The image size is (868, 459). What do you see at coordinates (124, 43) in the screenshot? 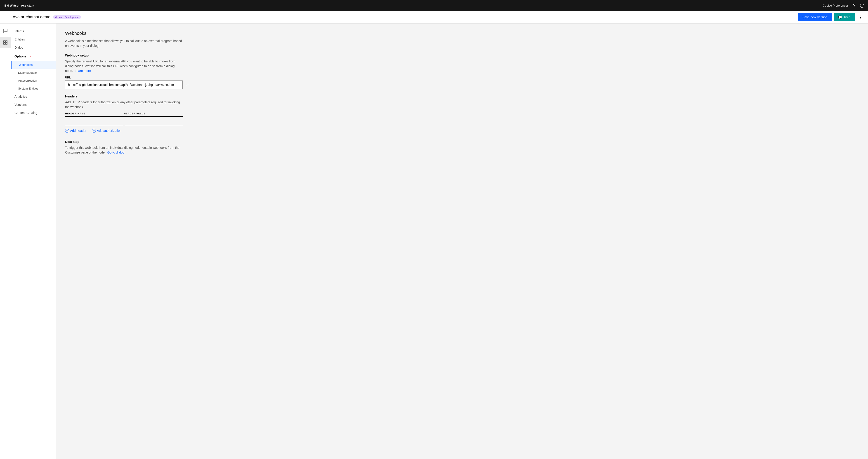
I see `webhooks-description: A webhook is a mechanism that allows you…` at bounding box center [124, 43].